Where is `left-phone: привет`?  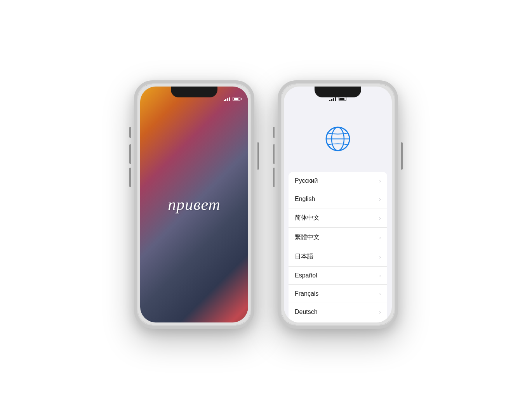
left-phone: привет is located at coordinates (194, 204).